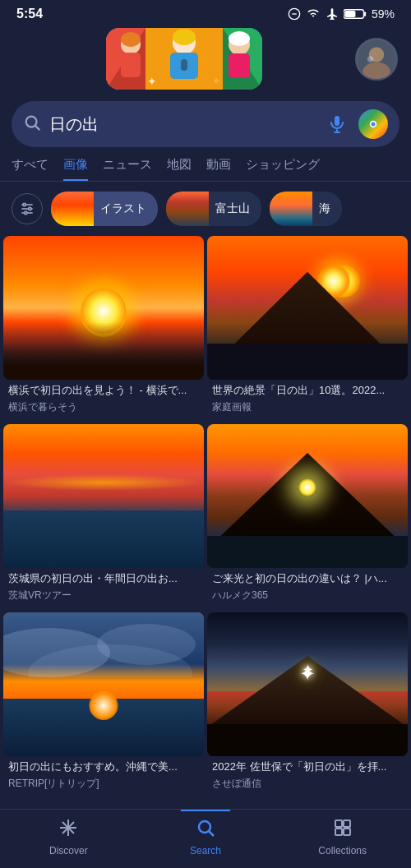  Describe the element at coordinates (127, 169) in the screenshot. I see `tab-news: ニュース` at that location.